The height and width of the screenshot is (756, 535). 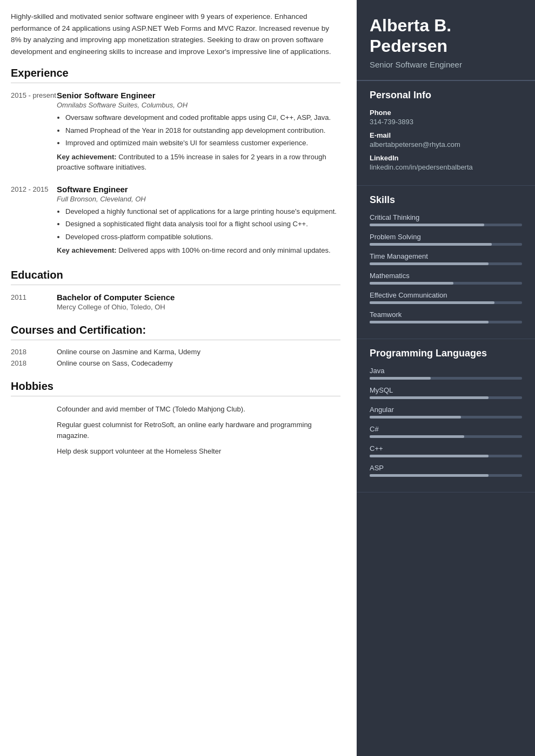 I want to click on courses-section: Courses and Certification: 2018 Online c…, so click(x=176, y=346).